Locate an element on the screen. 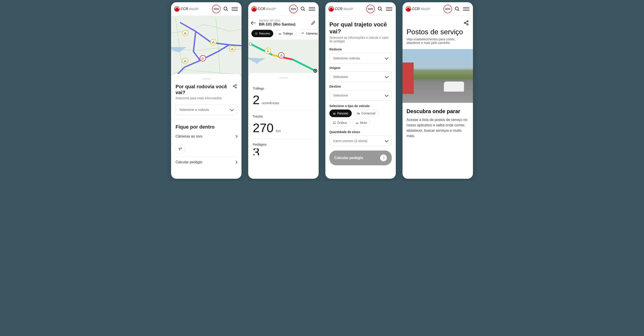  tab-label: Resumo is located at coordinates (264, 34).